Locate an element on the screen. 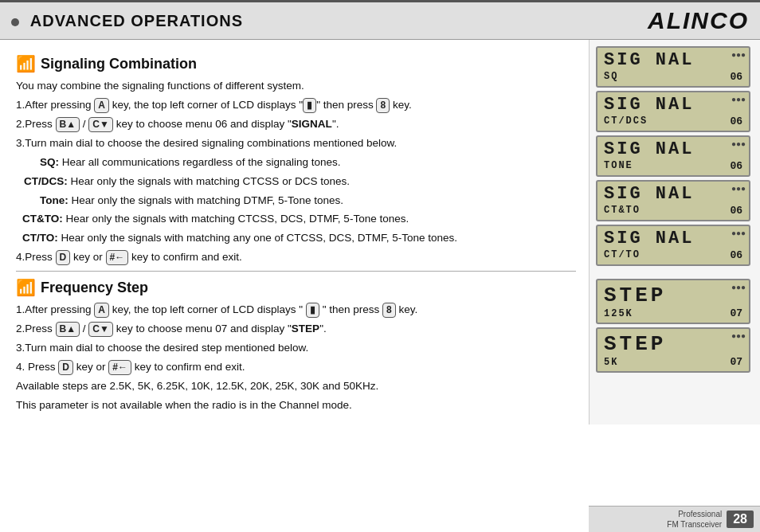 This screenshot has height=532, width=760. lcd-ctdcs-num: 06 is located at coordinates (736, 121).